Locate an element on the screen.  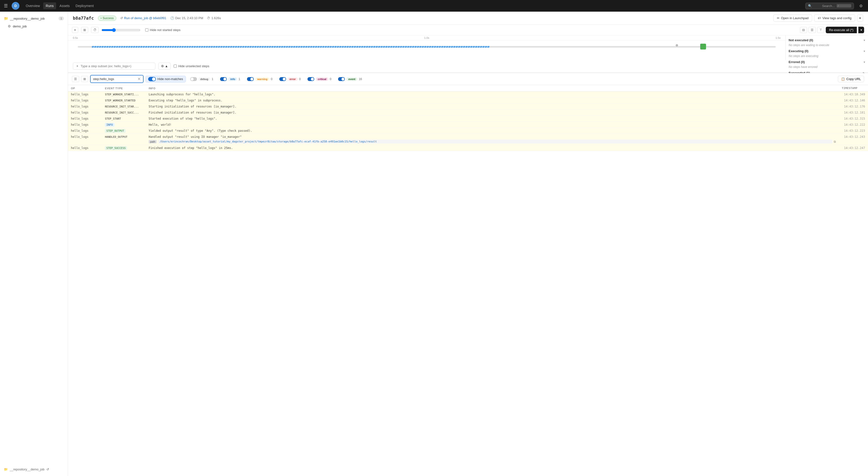
step-subset-input-wrap: ✦ is located at coordinates (114, 66).